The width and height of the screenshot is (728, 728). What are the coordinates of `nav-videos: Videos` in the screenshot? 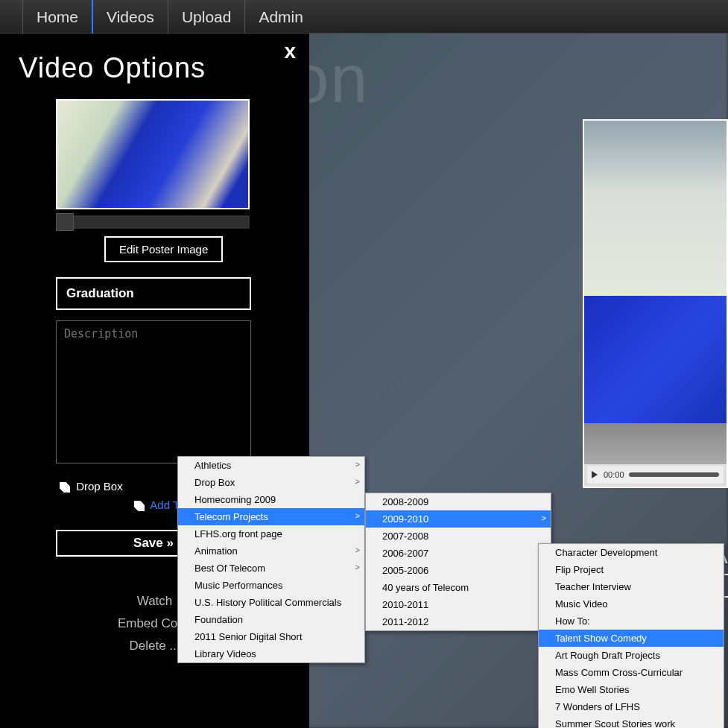 It's located at (130, 16).